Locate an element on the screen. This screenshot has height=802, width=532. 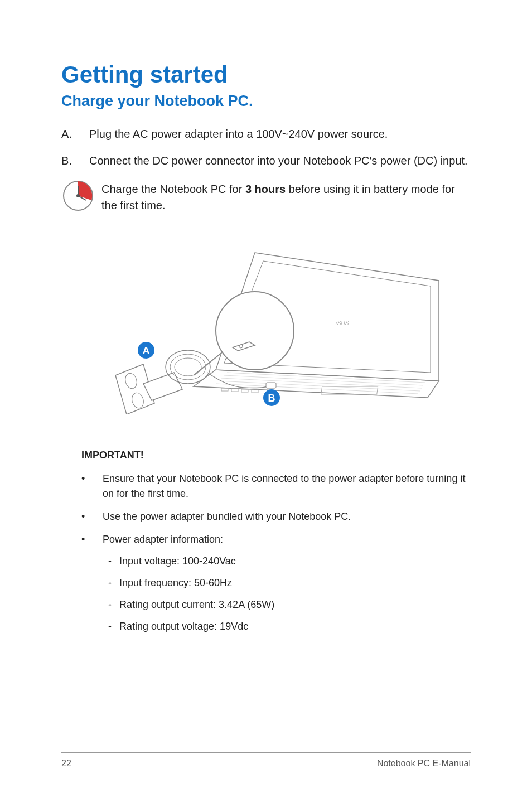
clock-icon is located at coordinates (78, 196).